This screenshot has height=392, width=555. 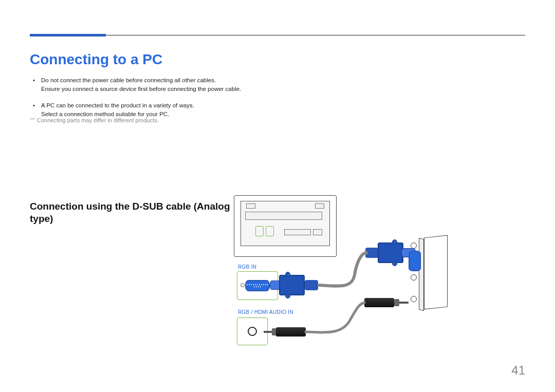 What do you see at coordinates (285, 226) in the screenshot?
I see `display-back-panel` at bounding box center [285, 226].